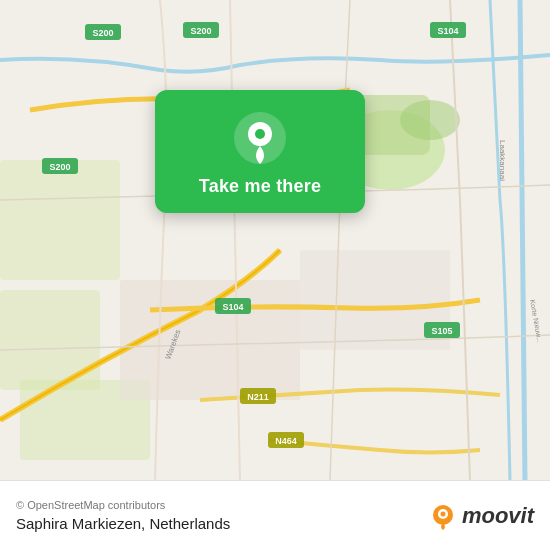 The image size is (550, 550). What do you see at coordinates (443, 516) in the screenshot?
I see `moovit-pin-icon` at bounding box center [443, 516].